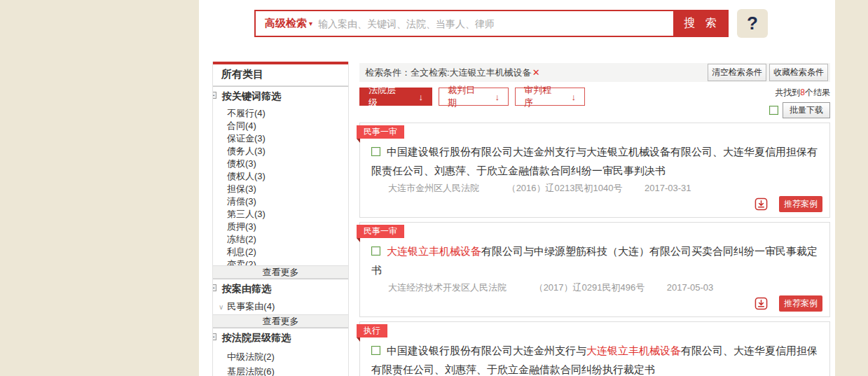  What do you see at coordinates (280, 218) in the screenshot?
I see `filter-sidebar: 所有类目 − 按关键词筛选 不履行(4) 合同(4) 保证金(3) 债务人(3)…` at bounding box center [280, 218].